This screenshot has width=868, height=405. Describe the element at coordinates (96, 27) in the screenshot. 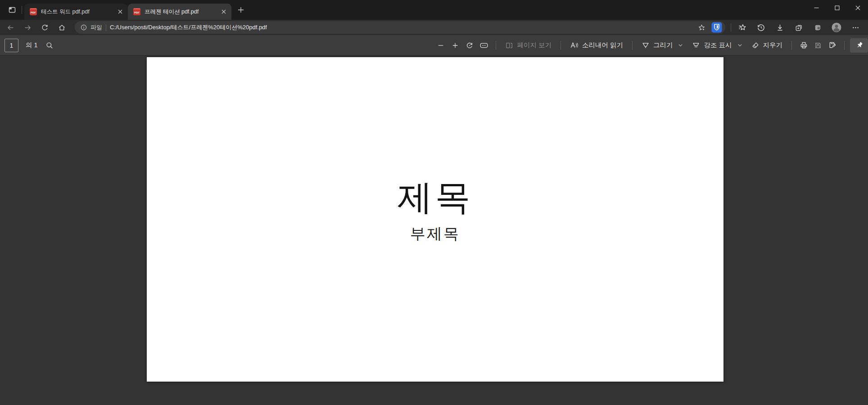

I see `url-scheme-label: 파일` at that location.